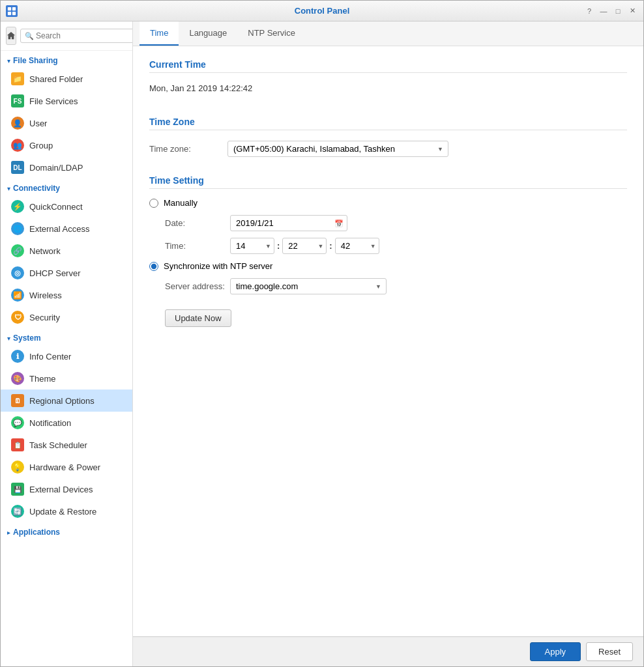 The width and height of the screenshot is (644, 667). What do you see at coordinates (66, 59) in the screenshot?
I see `section-header-file-sharing: ▾ File Sharing` at bounding box center [66, 59].